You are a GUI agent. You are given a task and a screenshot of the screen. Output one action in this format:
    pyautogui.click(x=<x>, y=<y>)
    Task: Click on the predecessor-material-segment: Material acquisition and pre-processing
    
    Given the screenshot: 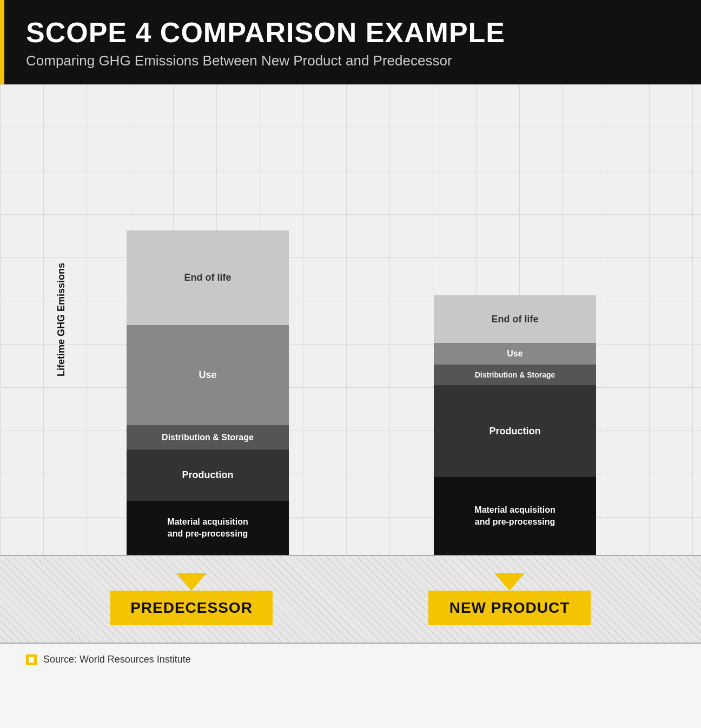 What is the action you would take?
    pyautogui.click(x=208, y=528)
    